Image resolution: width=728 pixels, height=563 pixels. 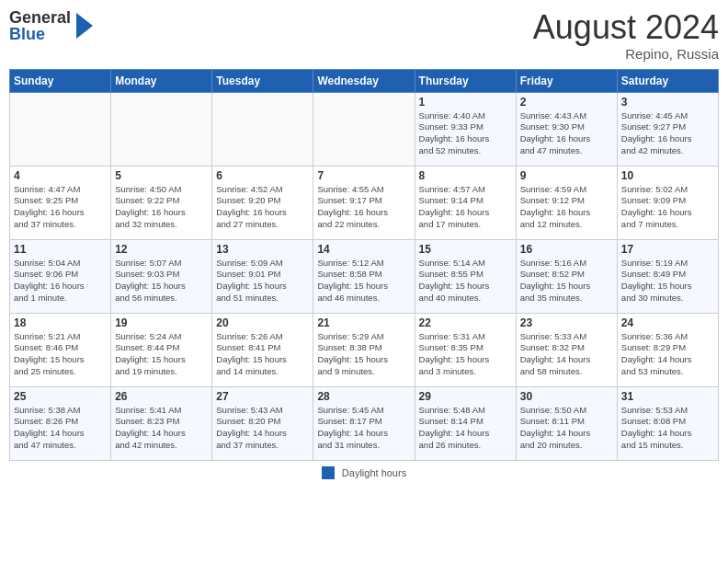 What do you see at coordinates (364, 249) in the screenshot?
I see `day-number: 14` at bounding box center [364, 249].